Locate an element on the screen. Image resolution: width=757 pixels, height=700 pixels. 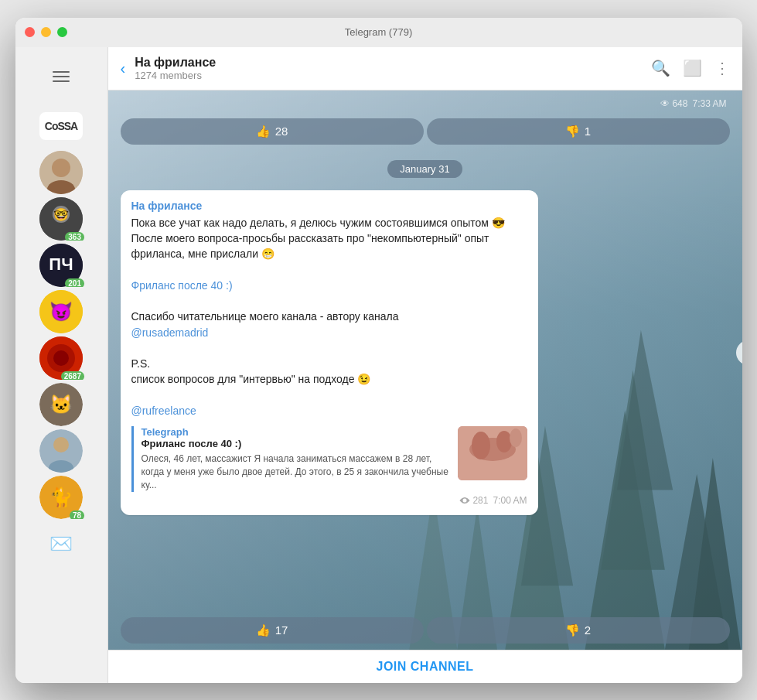
telegraph-preview: Telegraph Фриланс после 40 :) Олеся, 46 … is located at coordinates (329, 459).